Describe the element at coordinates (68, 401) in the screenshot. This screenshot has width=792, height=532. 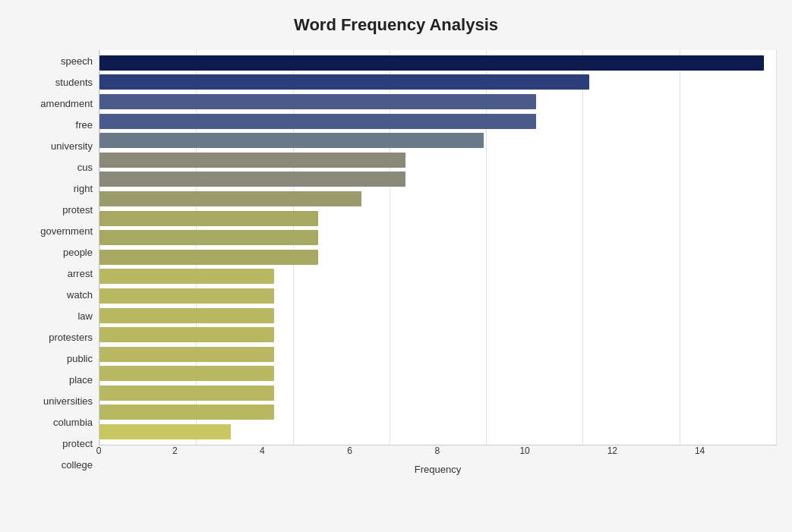
I see `y-label: universities` at that location.